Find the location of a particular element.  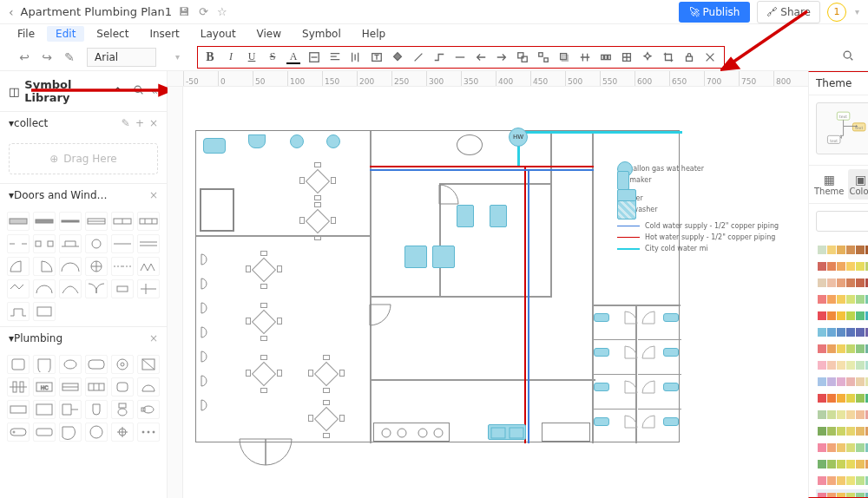

color-scheme-fresh: Fresh is located at coordinates (842, 298).